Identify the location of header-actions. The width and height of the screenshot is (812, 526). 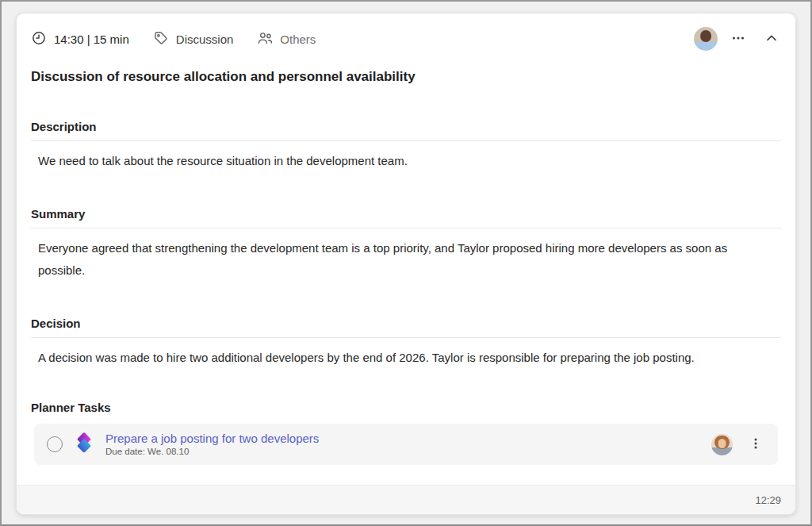
(739, 39).